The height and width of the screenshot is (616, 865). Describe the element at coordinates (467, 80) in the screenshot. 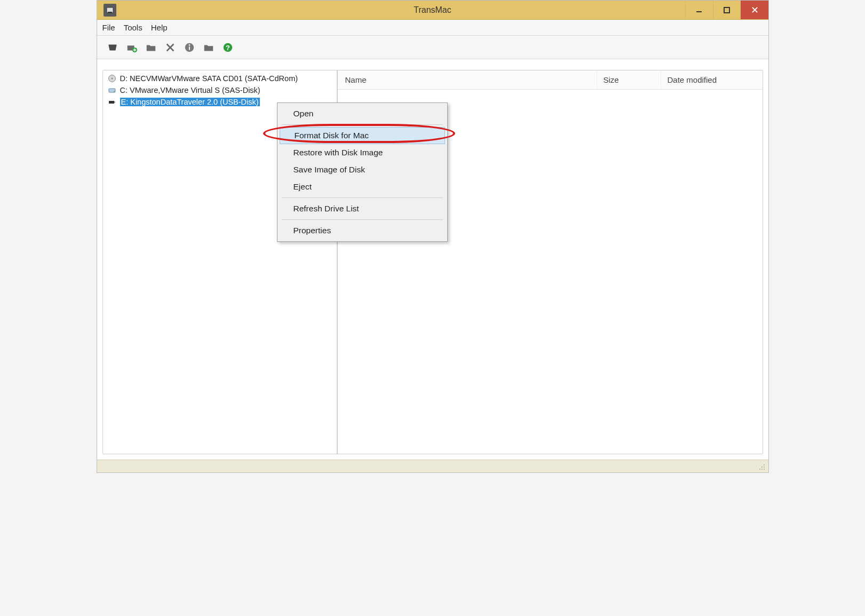

I see `column-name: Name` at that location.